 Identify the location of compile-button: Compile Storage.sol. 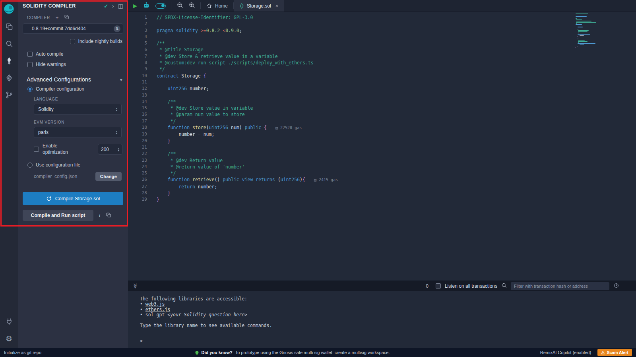
(73, 199).